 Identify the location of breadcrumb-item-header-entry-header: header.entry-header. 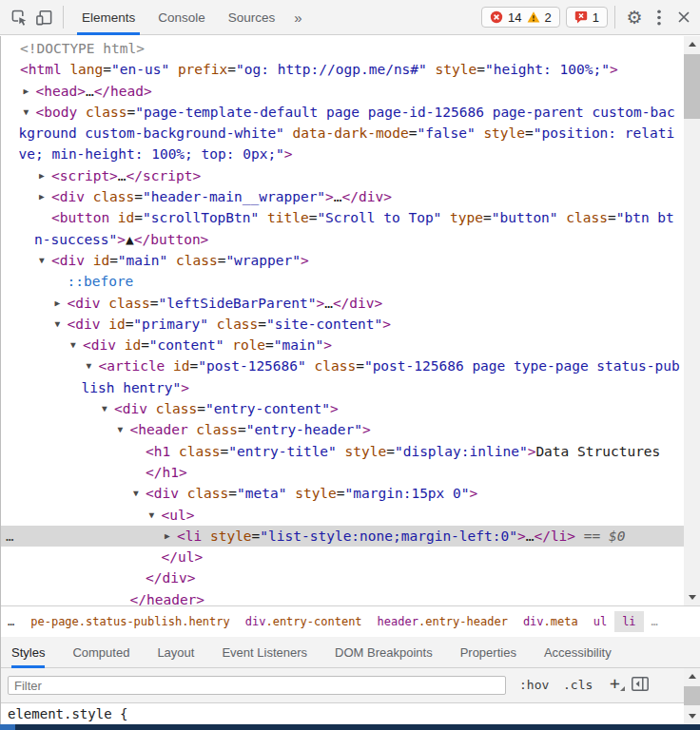
(443, 622).